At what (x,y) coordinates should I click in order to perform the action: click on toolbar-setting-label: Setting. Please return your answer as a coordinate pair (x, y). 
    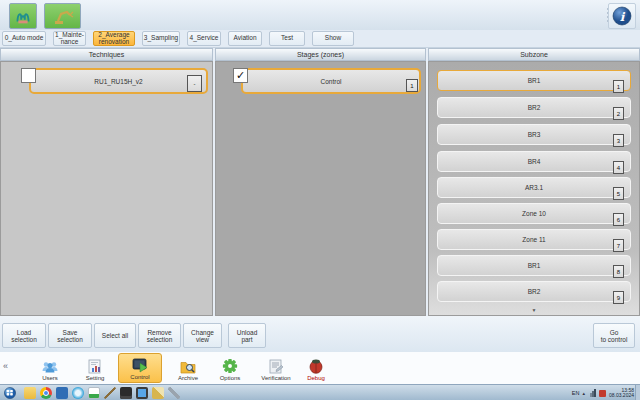
    Looking at the image, I should click on (96, 378).